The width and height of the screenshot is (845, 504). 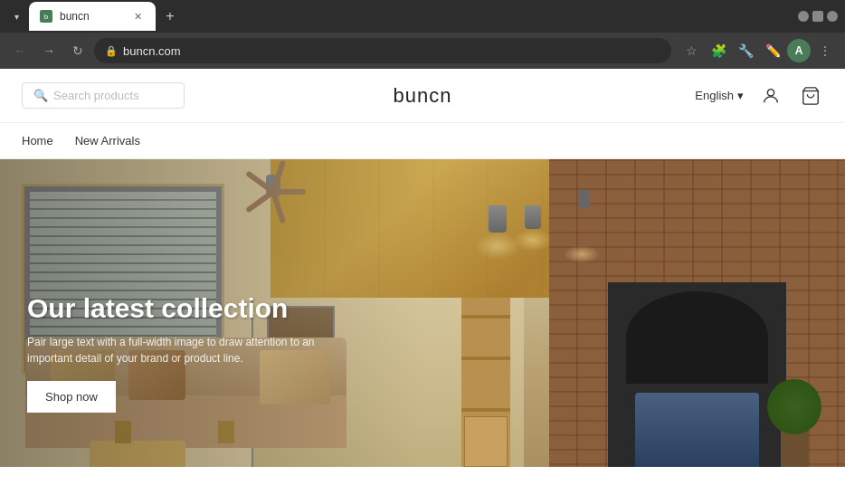 I want to click on minimize-btn, so click(x=803, y=16).